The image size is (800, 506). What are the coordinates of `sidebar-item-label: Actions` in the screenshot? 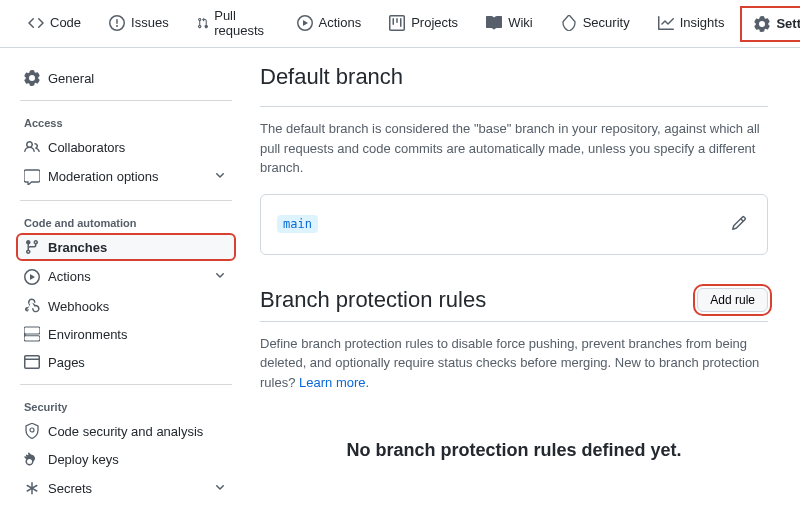 It's located at (70, 276).